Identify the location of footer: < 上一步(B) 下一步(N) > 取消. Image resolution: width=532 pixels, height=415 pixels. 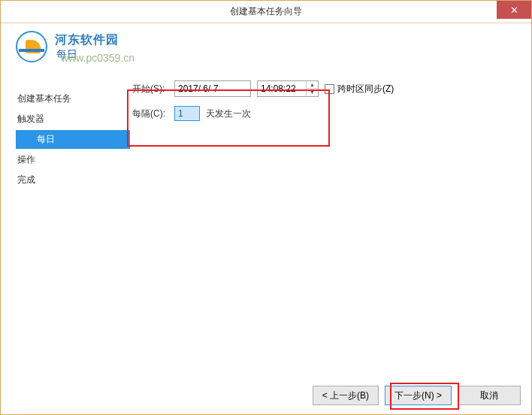
(266, 395).